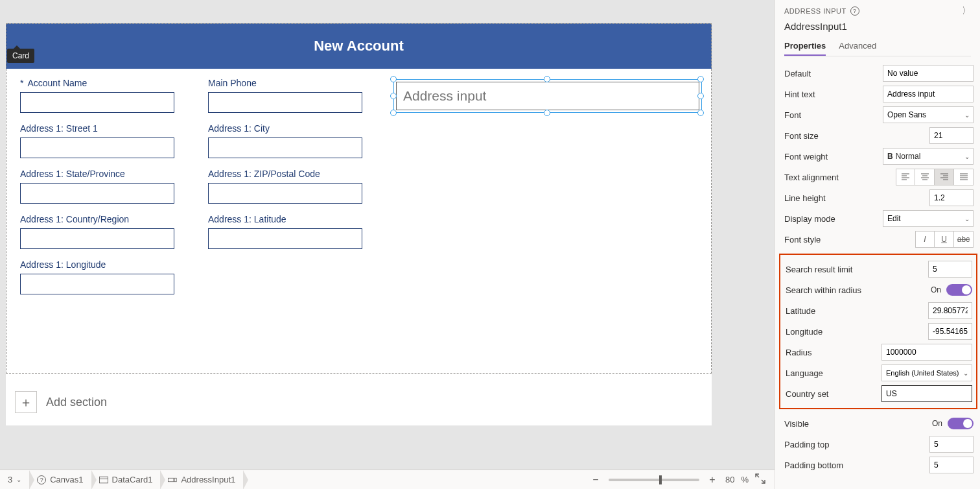 This screenshot has width=980, height=489. I want to click on zoom-out-button: −, so click(596, 480).